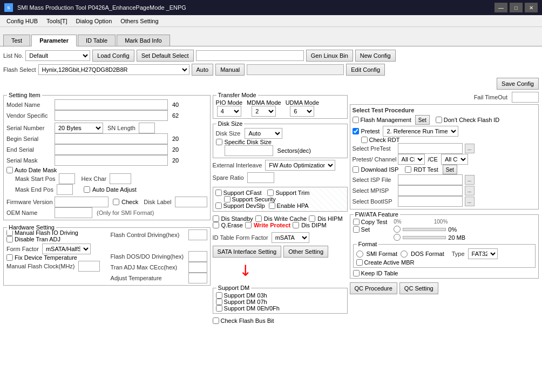 The image size is (542, 392). Describe the element at coordinates (219, 308) in the screenshot. I see `support-dm-0eh-0fh-checkbox` at that location.